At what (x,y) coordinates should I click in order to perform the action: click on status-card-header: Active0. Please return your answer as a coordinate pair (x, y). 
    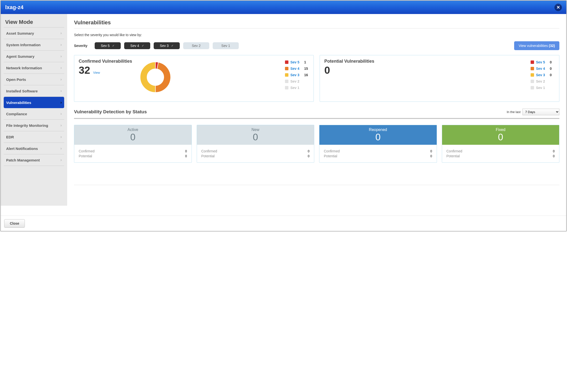
    Looking at the image, I should click on (133, 135).